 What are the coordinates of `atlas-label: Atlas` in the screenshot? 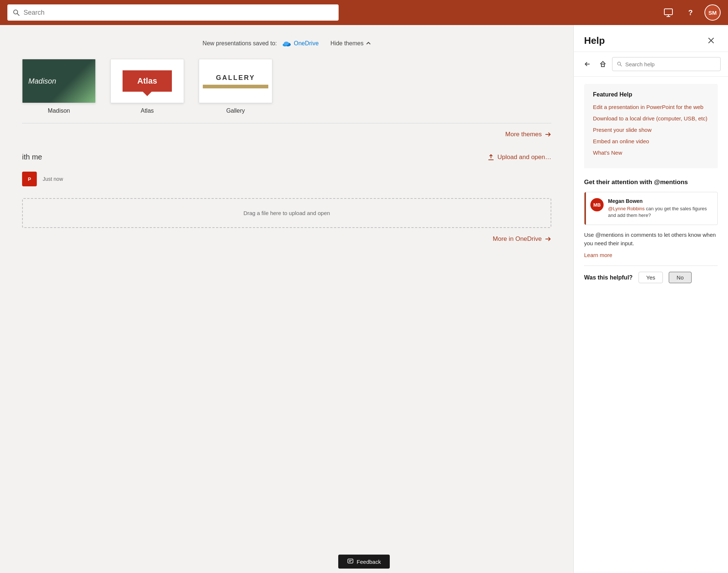 It's located at (147, 111).